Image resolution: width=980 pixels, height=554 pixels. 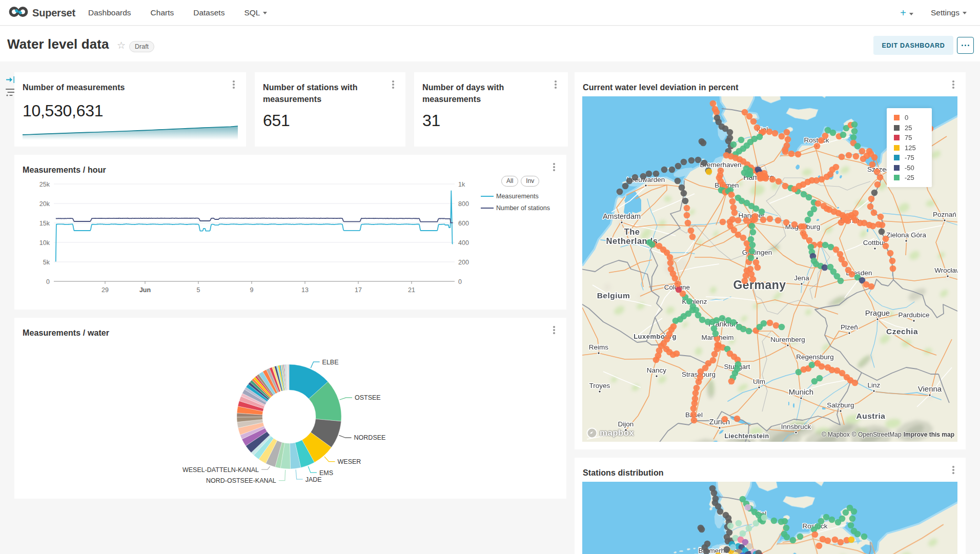 I want to click on nav-item-sql: SQL, so click(x=255, y=13).